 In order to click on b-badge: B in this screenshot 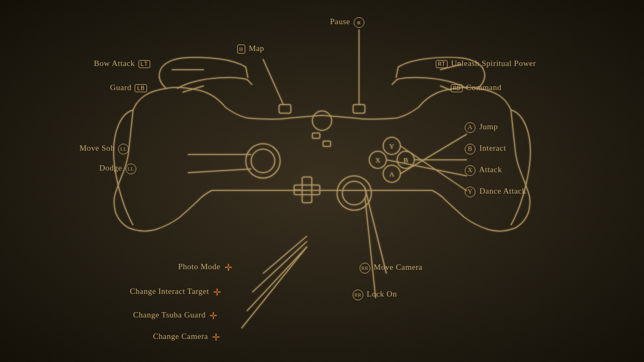, I will do `click(470, 149)`.